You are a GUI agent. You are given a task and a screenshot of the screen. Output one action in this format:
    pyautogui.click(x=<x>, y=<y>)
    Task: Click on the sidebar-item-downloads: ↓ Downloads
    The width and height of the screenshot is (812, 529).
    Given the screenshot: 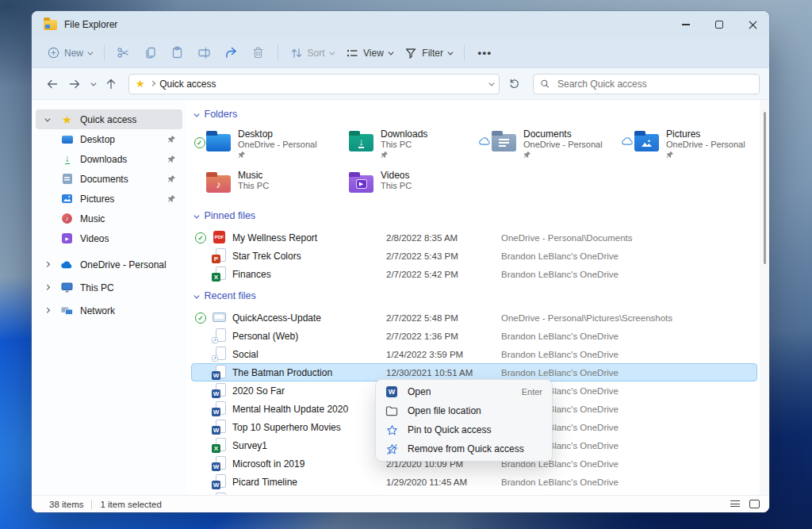 What is the action you would take?
    pyautogui.click(x=109, y=159)
    